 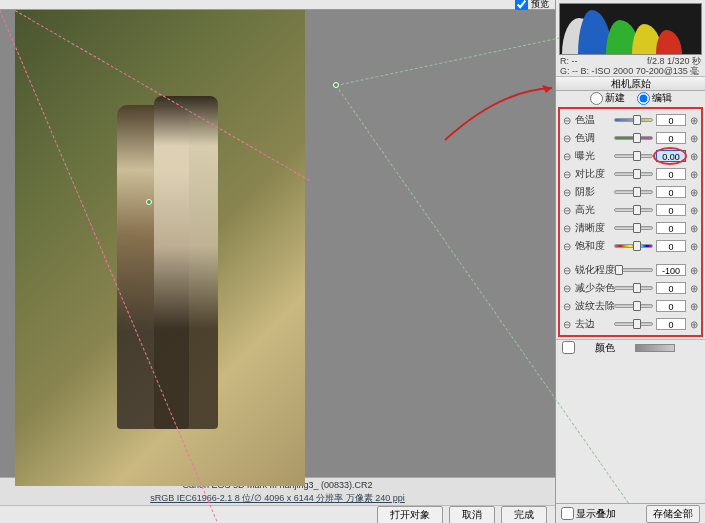 What do you see at coordinates (630, 120) in the screenshot?
I see `slider-temp: ⊖ 色温 0 ⊕` at bounding box center [630, 120].